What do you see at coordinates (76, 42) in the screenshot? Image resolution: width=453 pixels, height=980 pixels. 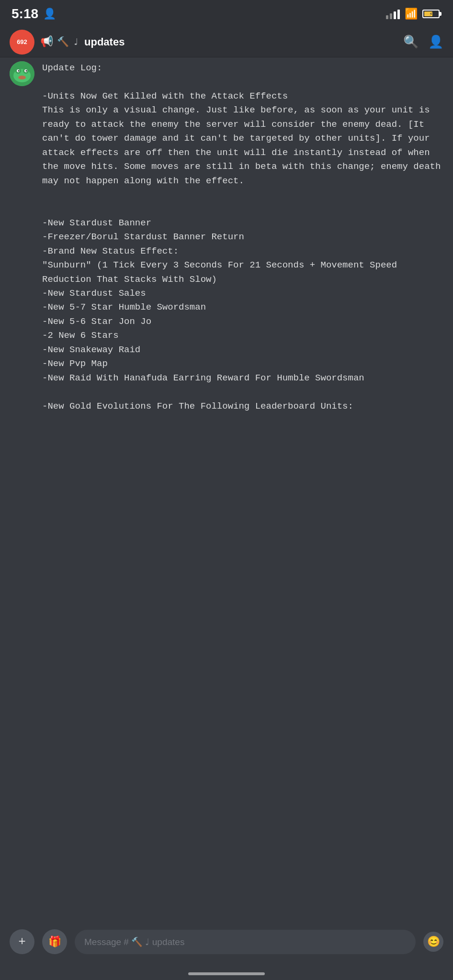 I see `music-note-icon: ♩` at bounding box center [76, 42].